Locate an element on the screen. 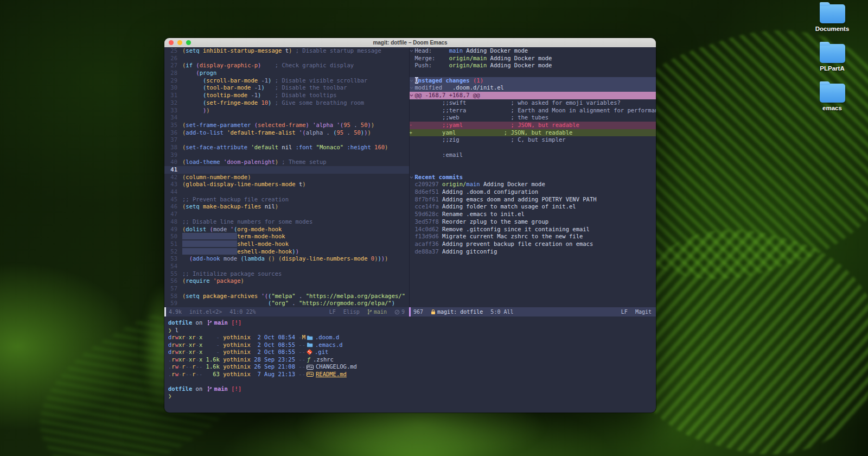  code-line: 57 is located at coordinates (286, 289).